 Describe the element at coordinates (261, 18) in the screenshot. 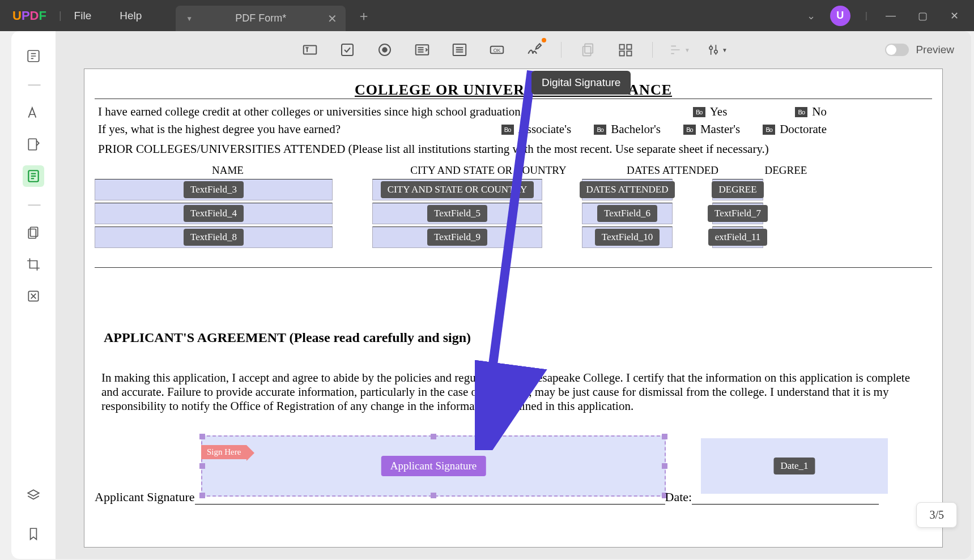

I see `tab-title: PDF Form*` at that location.